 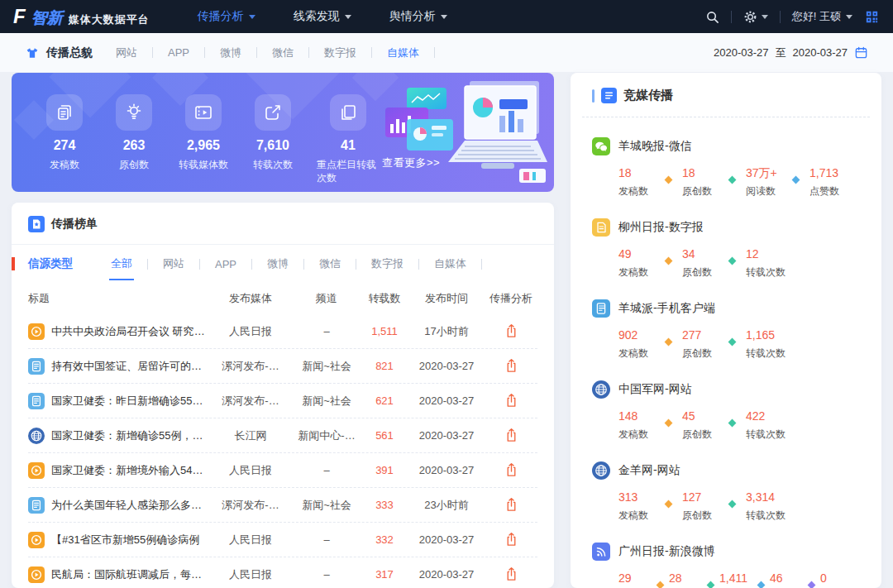 I want to click on article-title: 民航局：国际航班调减后，每天…, so click(x=130, y=575).